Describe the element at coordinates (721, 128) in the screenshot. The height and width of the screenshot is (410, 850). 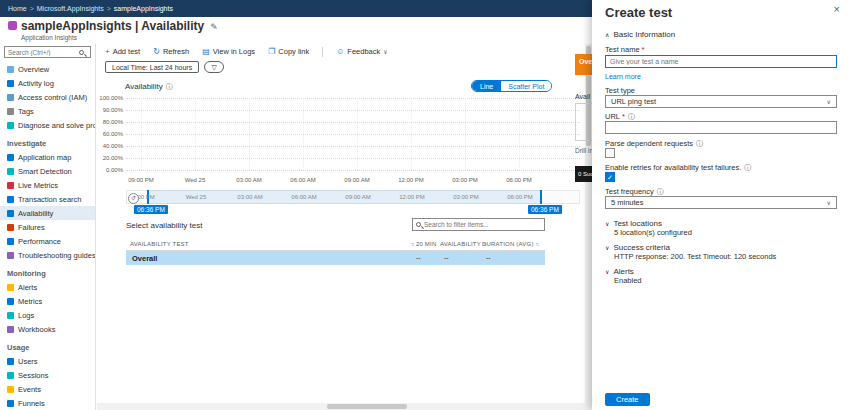
I see `url-field` at that location.